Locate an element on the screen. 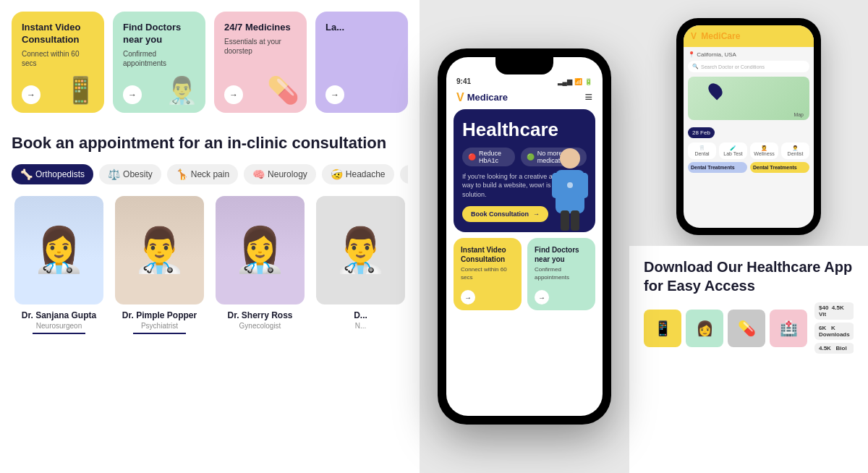  service-card-video: Instant Video Consultation Connect withi… is located at coordinates (58, 62).